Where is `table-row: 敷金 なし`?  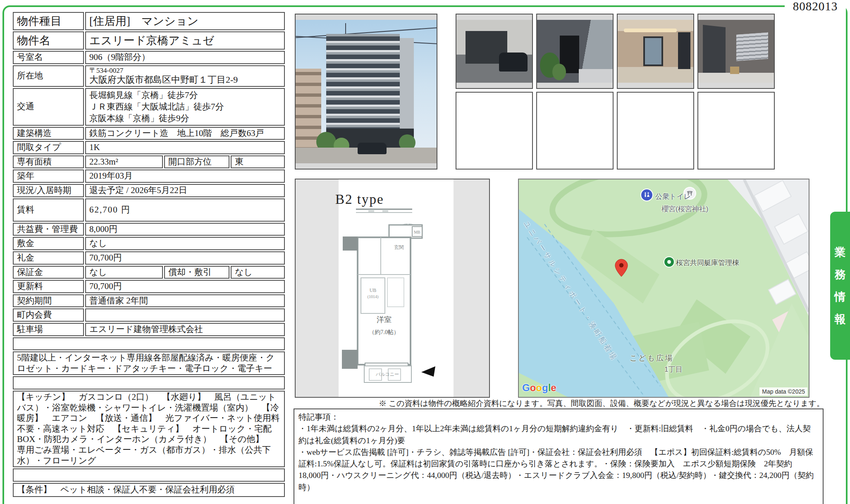 table-row: 敷金 なし is located at coordinates (149, 244).